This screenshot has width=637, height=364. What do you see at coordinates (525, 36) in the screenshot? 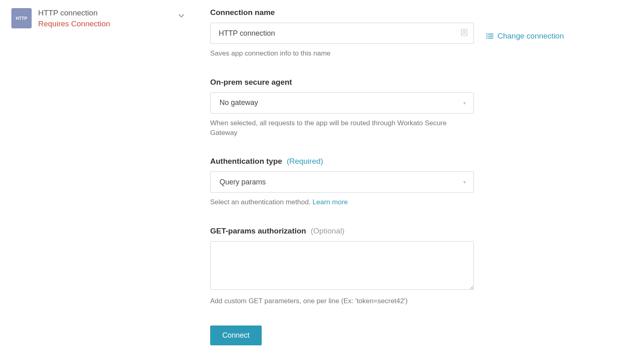
I see `change-connection-link: Change connection` at bounding box center [525, 36].